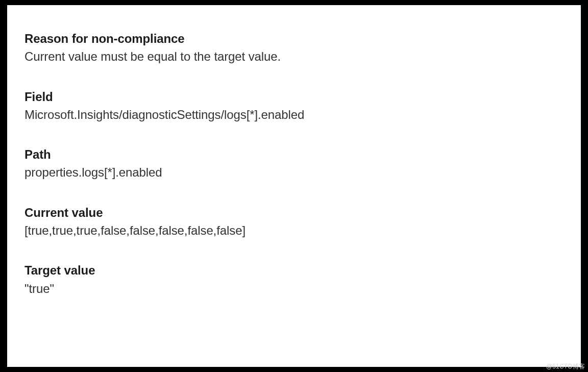  Describe the element at coordinates (295, 39) in the screenshot. I see `reason-label: Reason for non-compliance` at that location.